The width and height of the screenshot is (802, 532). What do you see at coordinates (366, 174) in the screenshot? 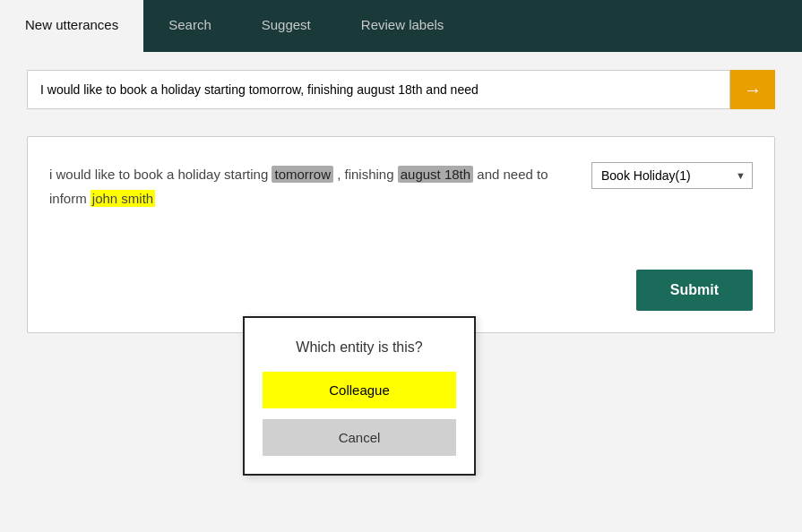
I see `utterance-plain-2: , finishing` at bounding box center [366, 174].